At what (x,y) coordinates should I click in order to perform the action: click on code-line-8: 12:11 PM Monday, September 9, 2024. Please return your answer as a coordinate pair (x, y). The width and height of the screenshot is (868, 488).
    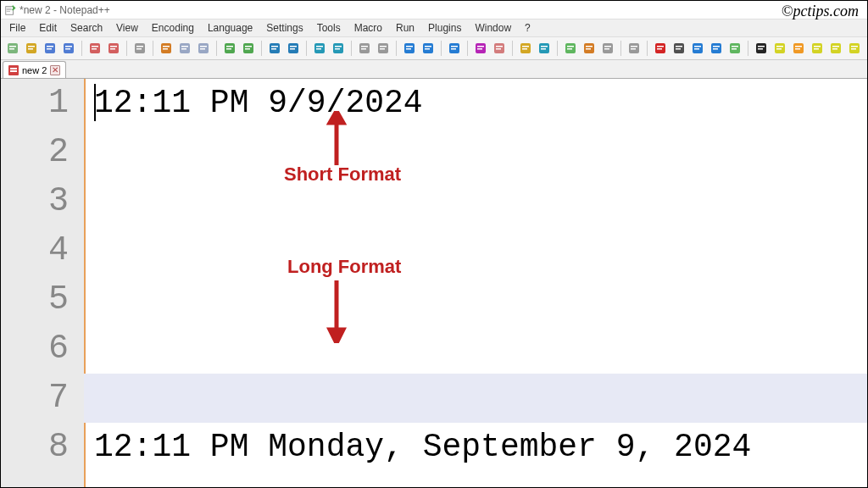
    Looking at the image, I should click on (476, 447).